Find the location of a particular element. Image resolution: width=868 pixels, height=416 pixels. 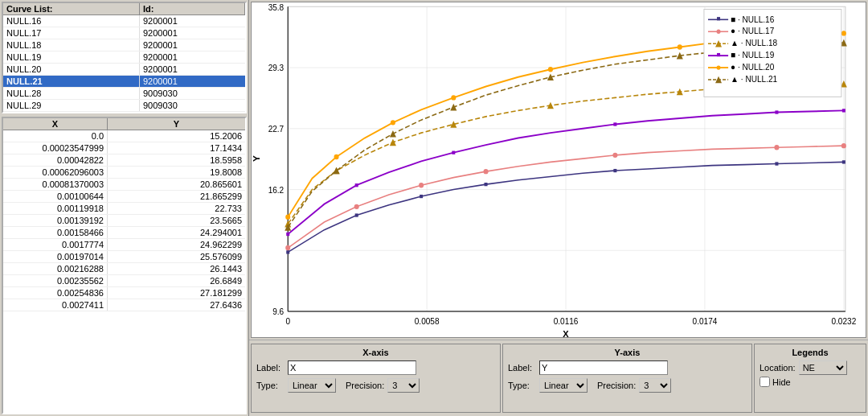

data-table-row: 0.0025483627.181299 is located at coordinates (124, 293).